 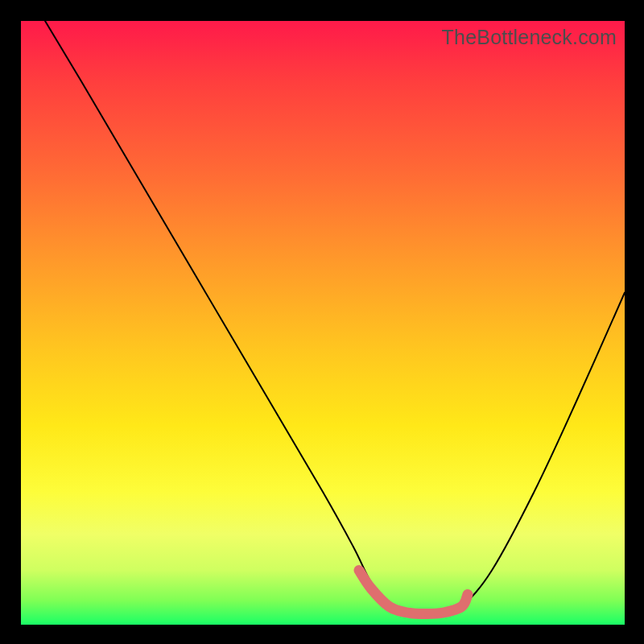 I want to click on watermark-text: TheBottleneck.com, so click(x=530, y=37).